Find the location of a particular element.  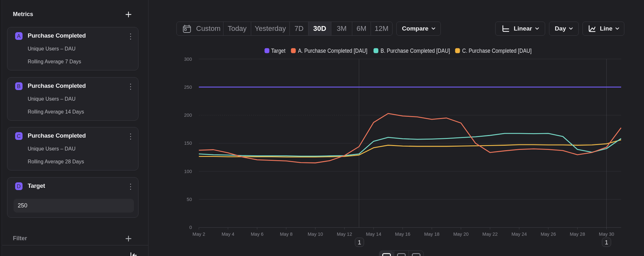

svg-text: May 30 is located at coordinates (607, 234).